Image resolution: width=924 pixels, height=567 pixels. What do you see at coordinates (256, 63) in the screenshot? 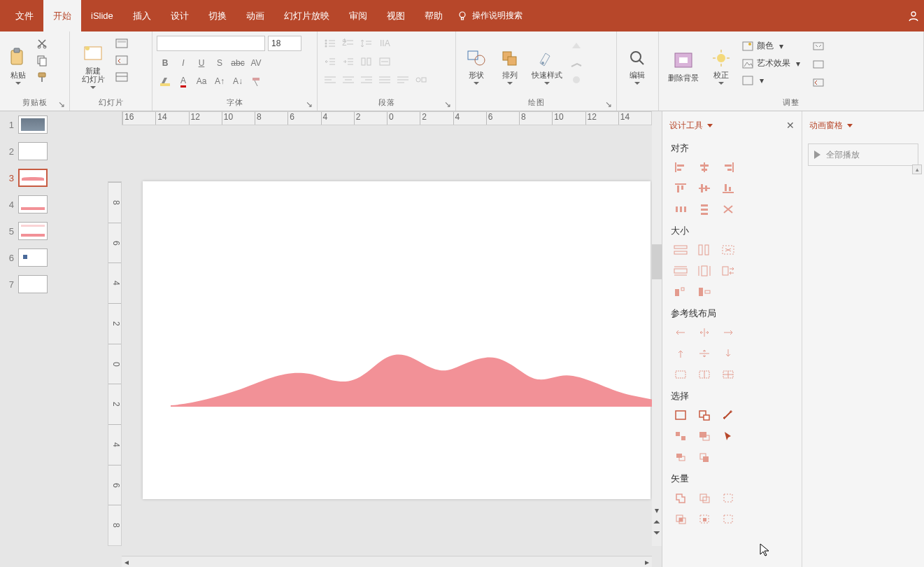
I see `char-spacing-button: AV` at bounding box center [256, 63].